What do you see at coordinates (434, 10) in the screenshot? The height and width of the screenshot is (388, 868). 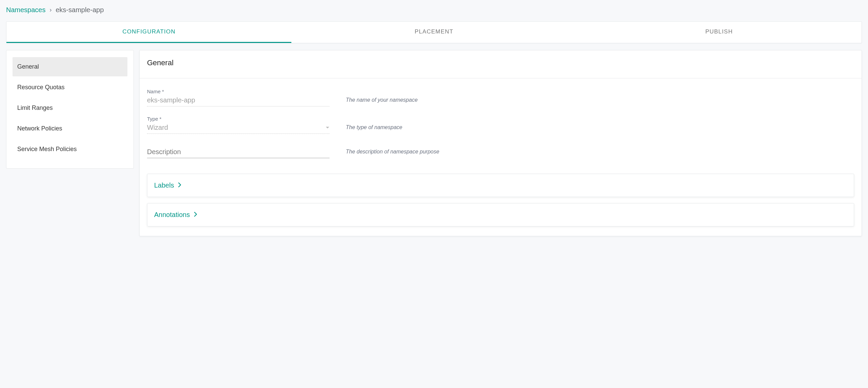 I see `breadcrumb: Namespaces › eks-sample-app` at bounding box center [434, 10].